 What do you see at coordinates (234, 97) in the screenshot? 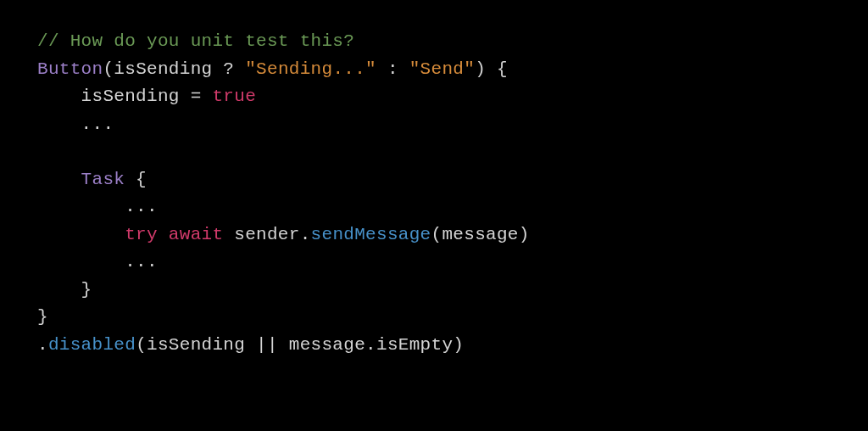
I see `keyword-true: true` at bounding box center [234, 97].